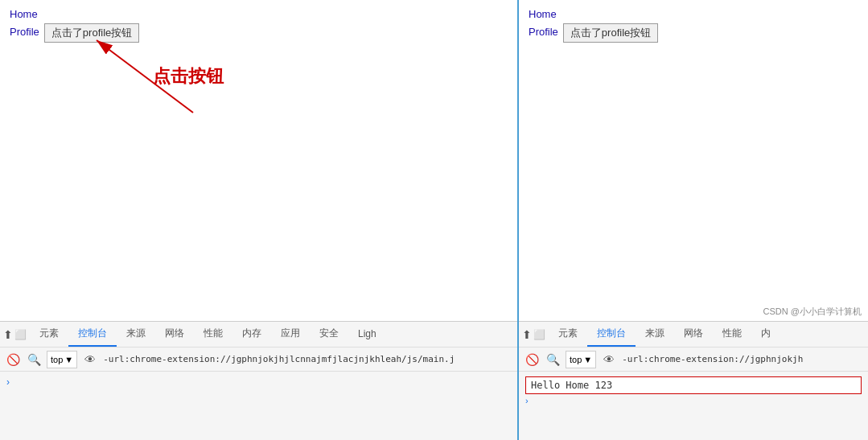  Describe the element at coordinates (693, 14) in the screenshot. I see `home-link-right: Home` at that location.